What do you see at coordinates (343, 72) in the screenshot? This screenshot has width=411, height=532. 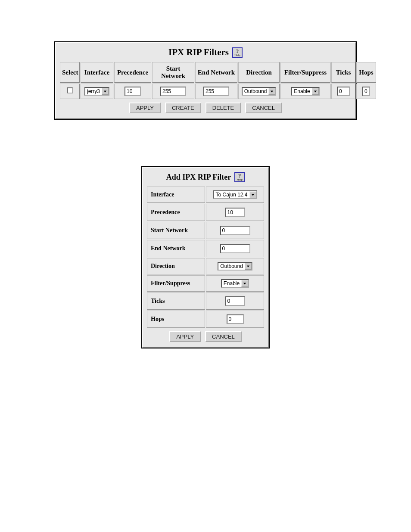 I see `col-ticks: Ticks` at bounding box center [343, 72].